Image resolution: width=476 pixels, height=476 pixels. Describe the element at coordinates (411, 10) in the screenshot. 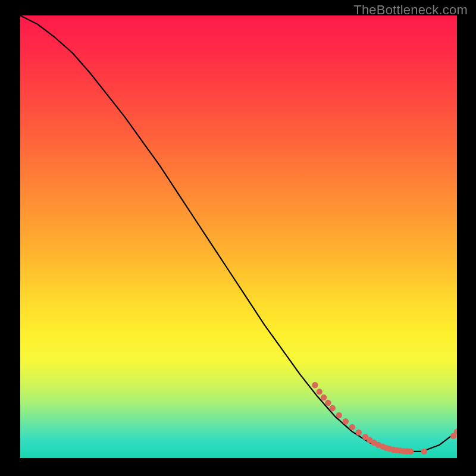

I see `watermark-label: TheBottleneck.com` at that location.